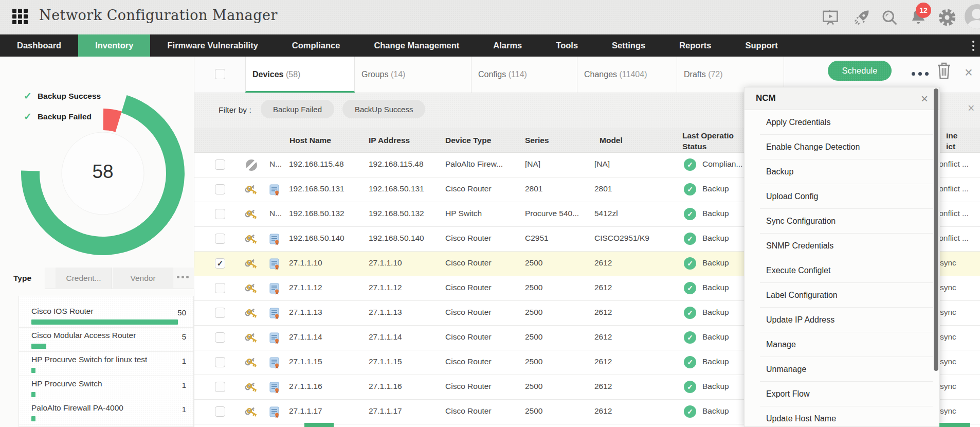  I want to click on host-name-cell: 27.1.1.14, so click(328, 337).